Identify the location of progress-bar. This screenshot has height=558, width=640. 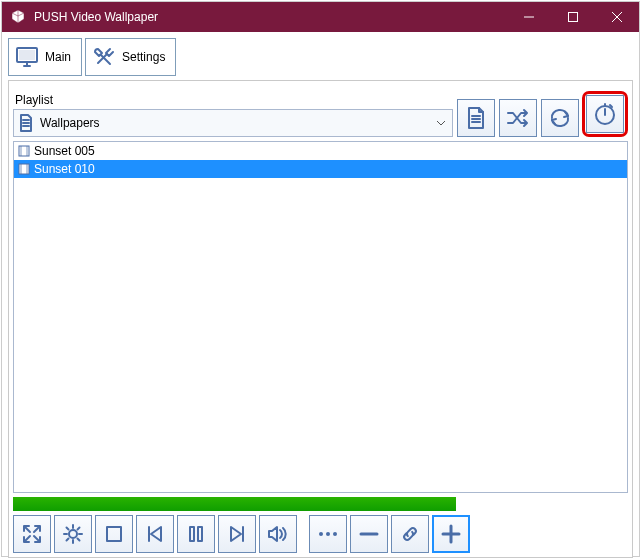
(320, 504).